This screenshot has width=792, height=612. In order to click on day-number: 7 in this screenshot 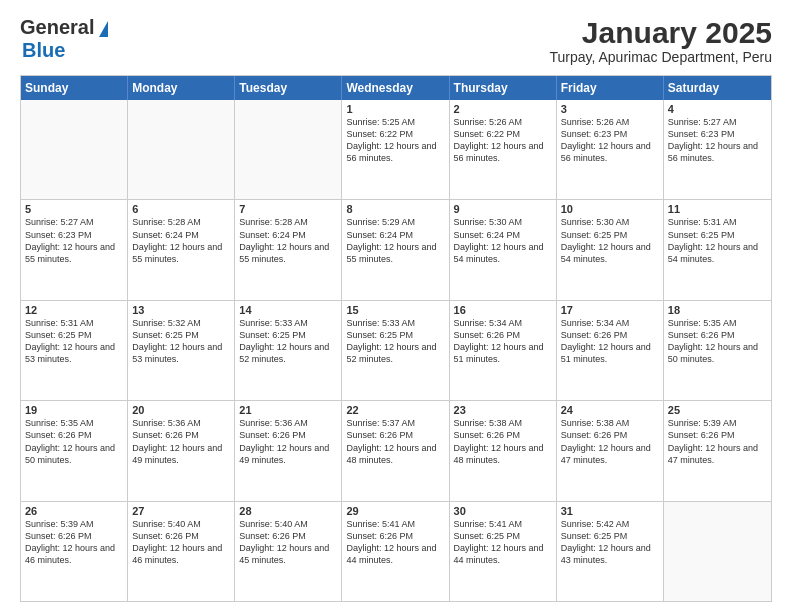, I will do `click(288, 209)`.